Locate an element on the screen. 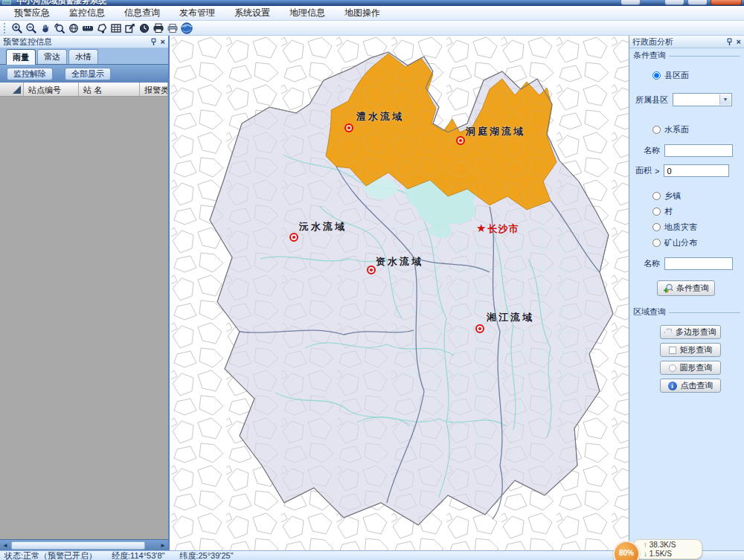 This screenshot has width=744, height=560. radio-village is located at coordinates (656, 211).